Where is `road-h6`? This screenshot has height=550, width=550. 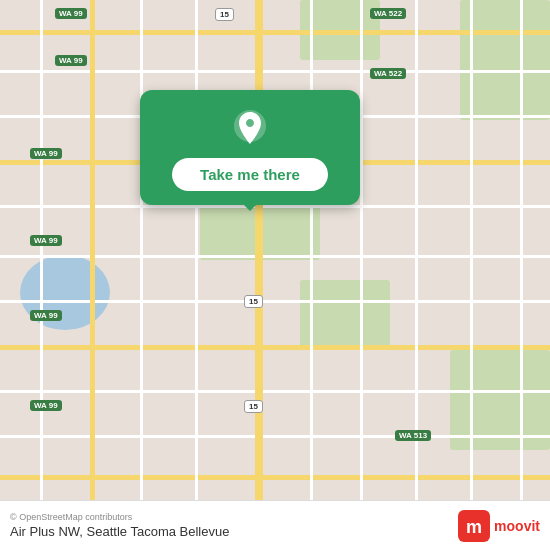
road-h6 is located at coordinates (275, 256).